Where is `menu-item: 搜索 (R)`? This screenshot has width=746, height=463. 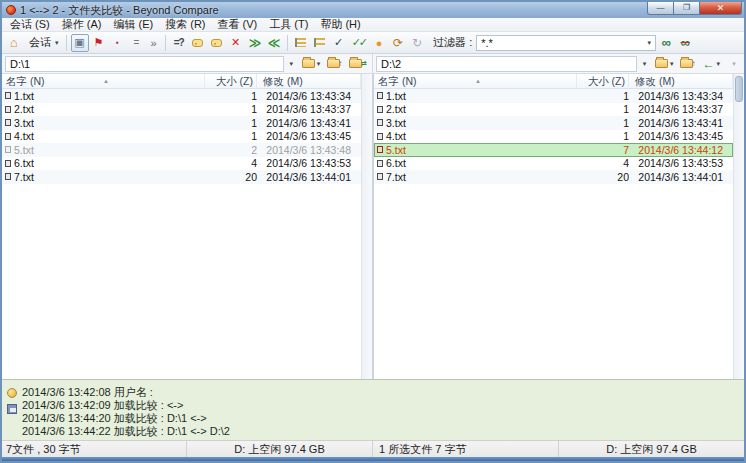
menu-item: 搜索 (R) is located at coordinates (185, 24).